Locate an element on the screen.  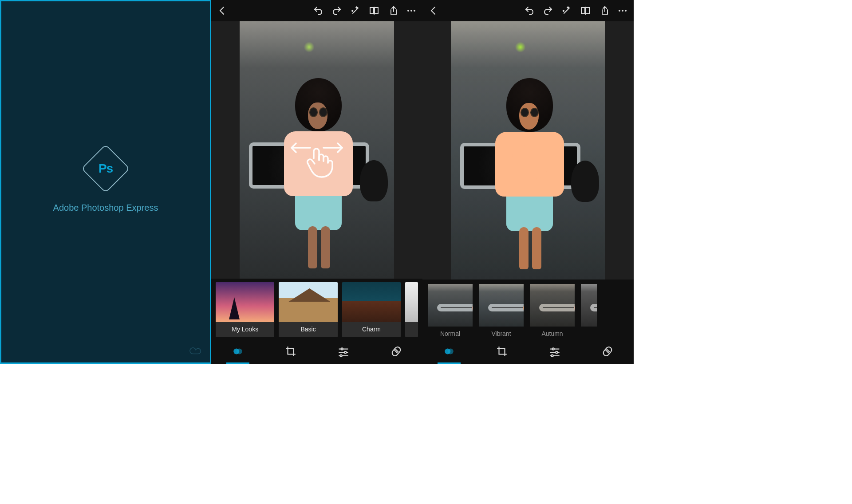
filter-label: Normal is located at coordinates (450, 332).